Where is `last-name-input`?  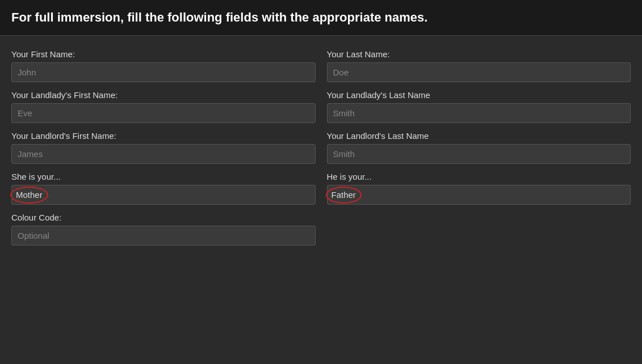
last-name-input is located at coordinates (479, 73).